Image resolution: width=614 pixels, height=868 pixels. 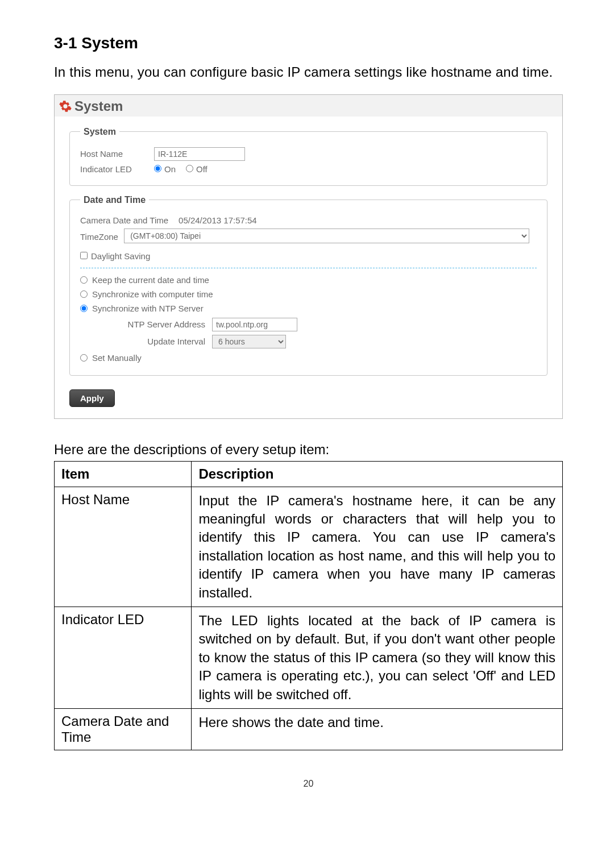 I want to click on ntp-address-input, so click(x=255, y=325).